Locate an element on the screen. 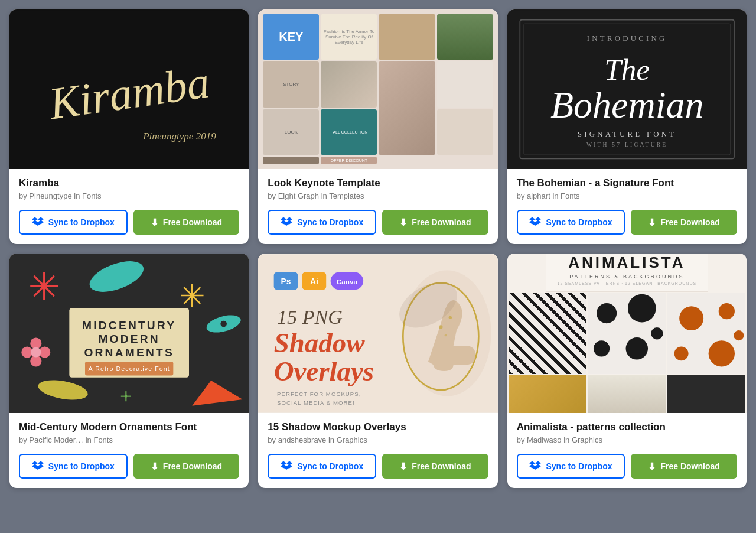 Image resolution: width=756 pixels, height=533 pixels. svg-text: Ps is located at coordinates (286, 281).